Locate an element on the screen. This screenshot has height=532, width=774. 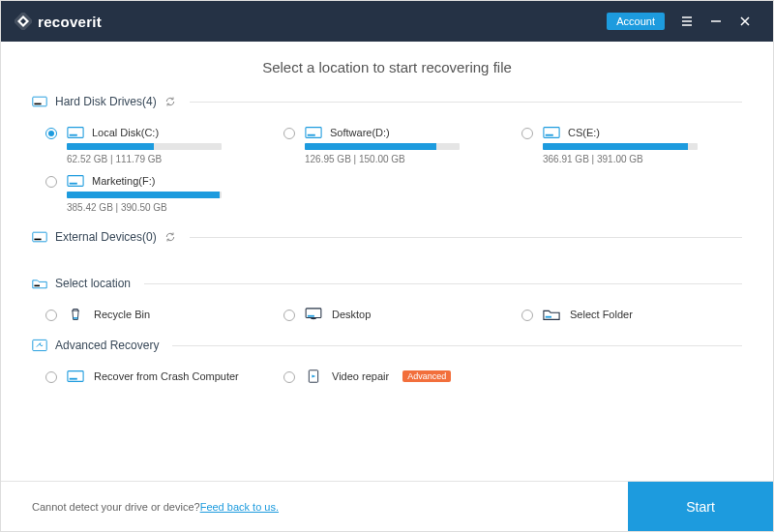
folder-icon is located at coordinates (40, 283).